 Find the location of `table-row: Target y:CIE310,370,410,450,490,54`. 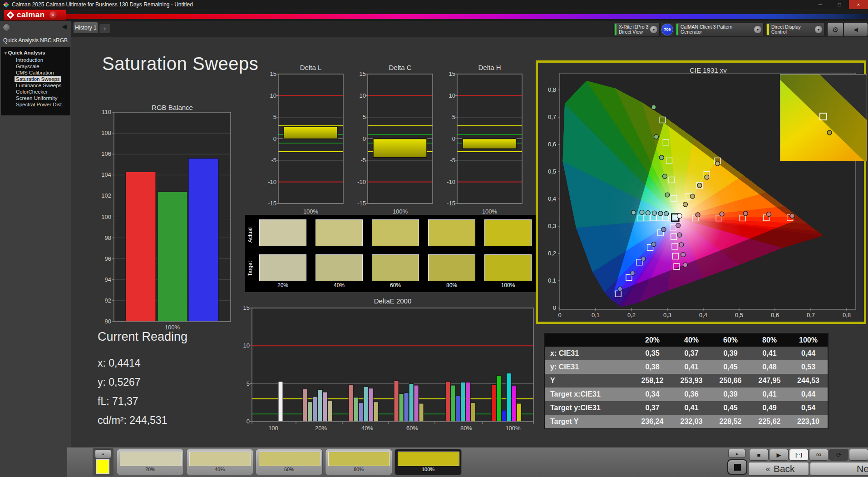

table-row: Target y:CIE310,370,410,450,490,54 is located at coordinates (686, 408).